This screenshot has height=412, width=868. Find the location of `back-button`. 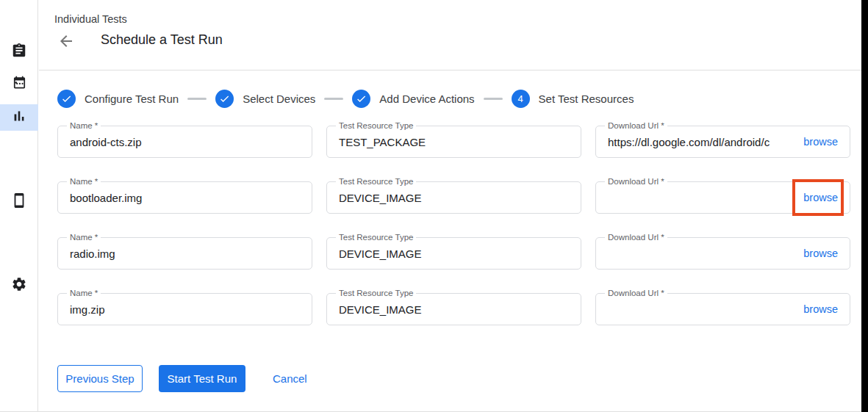

back-button is located at coordinates (66, 41).